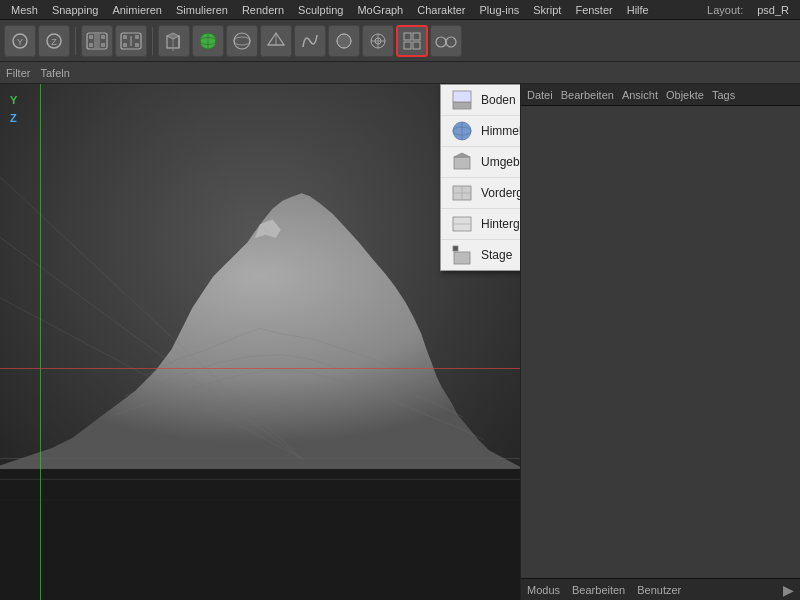 This screenshot has width=800, height=600. I want to click on right-top-bearbeiten: Bearbeiten, so click(588, 95).